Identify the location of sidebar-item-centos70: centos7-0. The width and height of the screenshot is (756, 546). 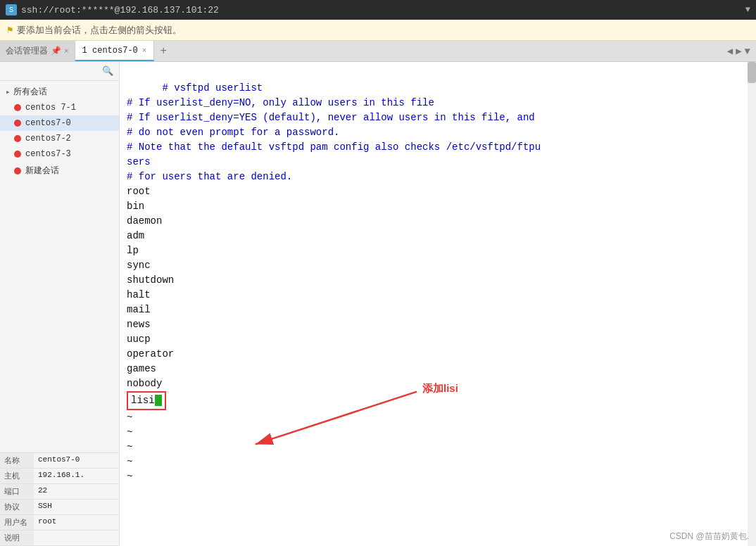
(59, 123).